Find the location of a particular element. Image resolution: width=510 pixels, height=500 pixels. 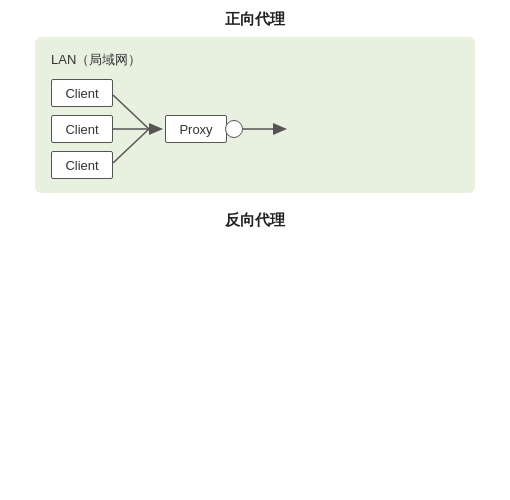

forward-client-1: Client is located at coordinates (82, 93).